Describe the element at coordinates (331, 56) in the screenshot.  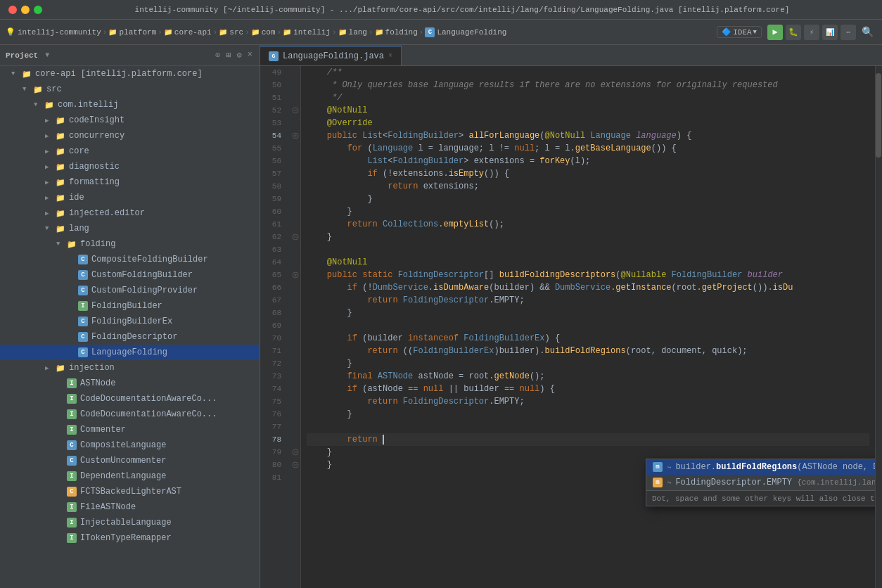
I see `tab-languagefolding: G LanguageFolding.java ×` at that location.